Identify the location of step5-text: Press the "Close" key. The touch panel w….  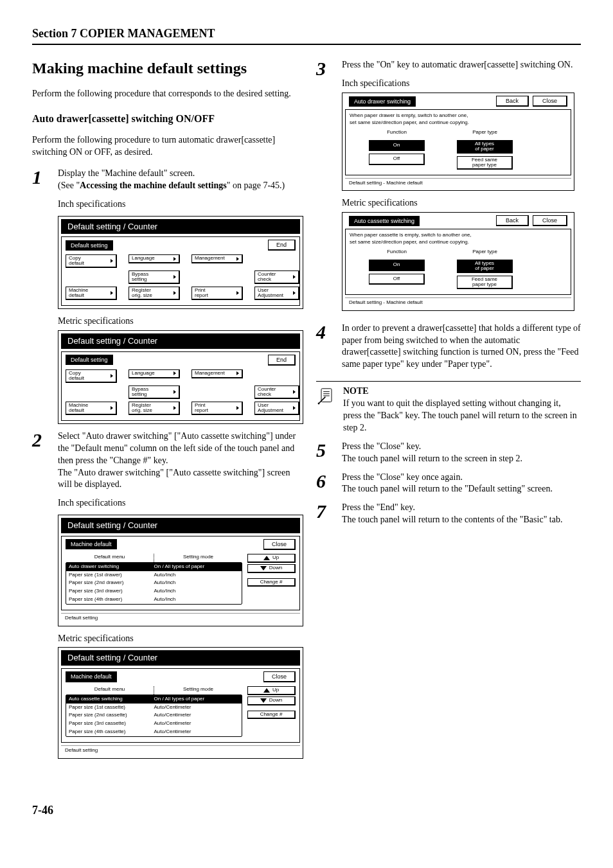
(461, 453).